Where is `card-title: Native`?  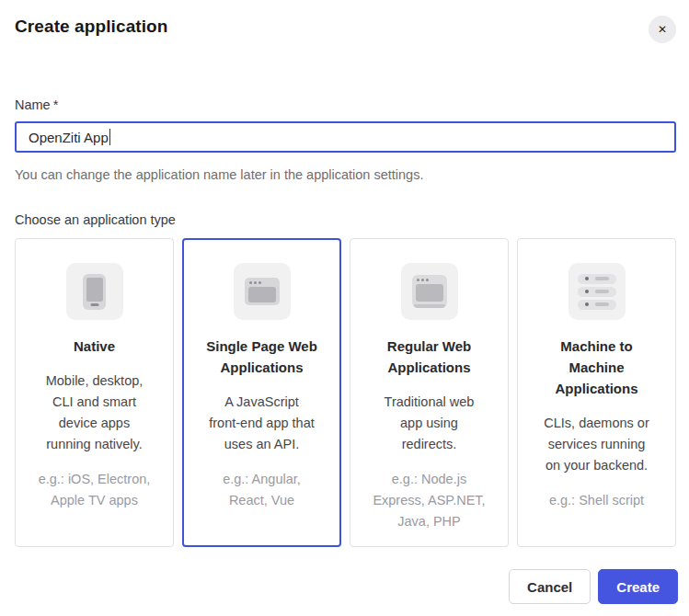
card-title: Native is located at coordinates (94, 346).